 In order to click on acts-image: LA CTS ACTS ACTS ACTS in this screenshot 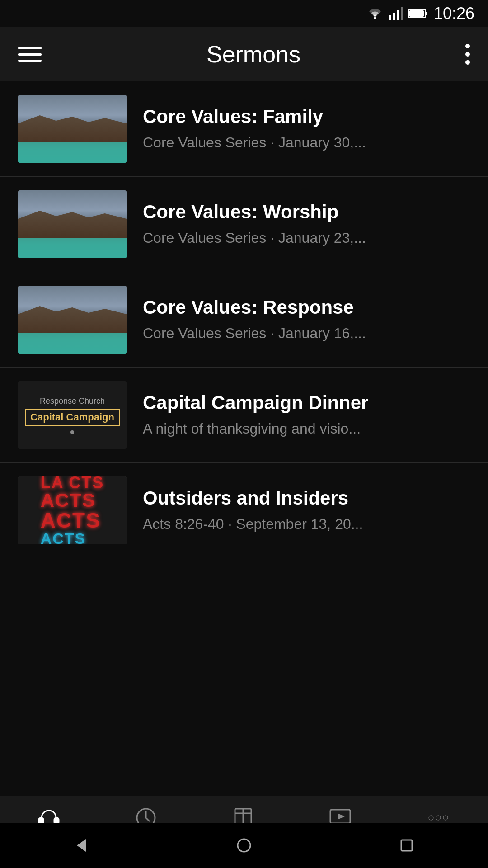, I will do `click(72, 510)`.